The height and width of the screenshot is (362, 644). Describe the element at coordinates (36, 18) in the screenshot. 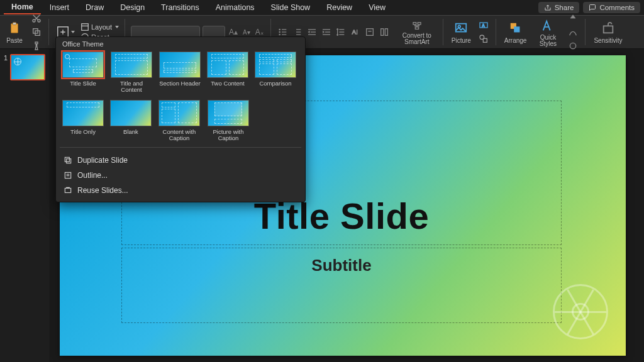

I see `cut-button` at that location.